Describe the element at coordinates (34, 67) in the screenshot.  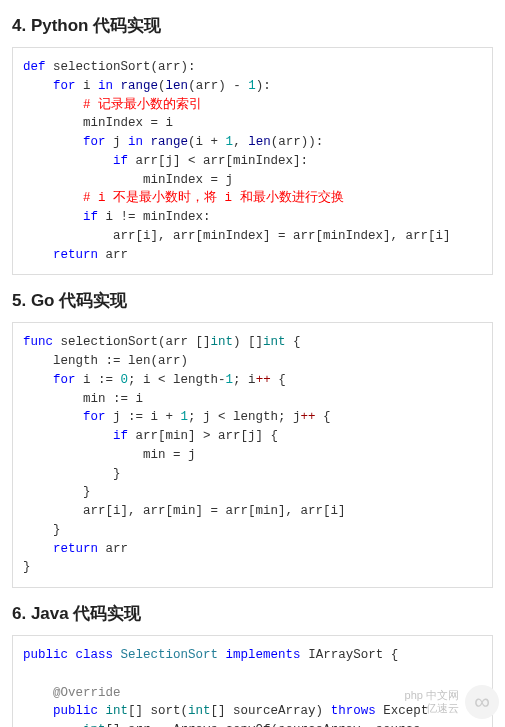
I see `keyword-def: def` at that location.